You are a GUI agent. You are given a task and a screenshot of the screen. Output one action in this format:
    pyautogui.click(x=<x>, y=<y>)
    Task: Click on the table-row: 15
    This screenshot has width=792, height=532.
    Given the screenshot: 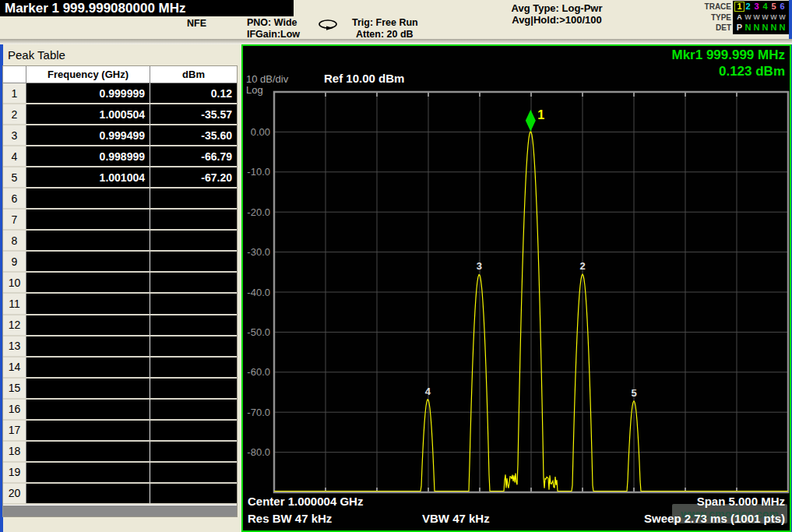 What is the action you would take?
    pyautogui.click(x=120, y=389)
    